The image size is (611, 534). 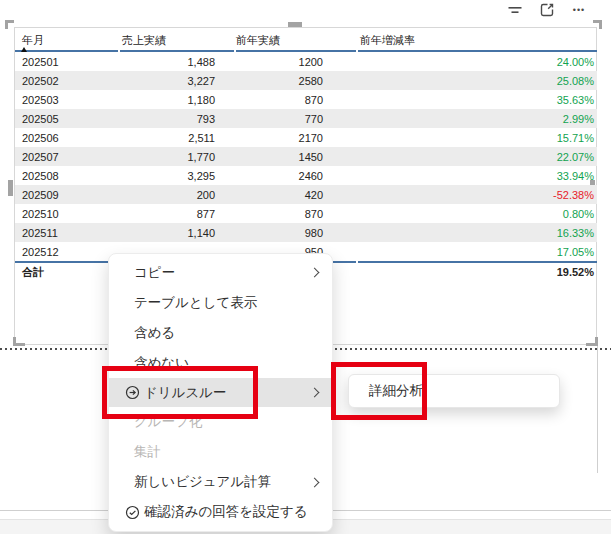 What do you see at coordinates (296, 119) in the screenshot?
I see `cell-prev: 770` at bounding box center [296, 119].